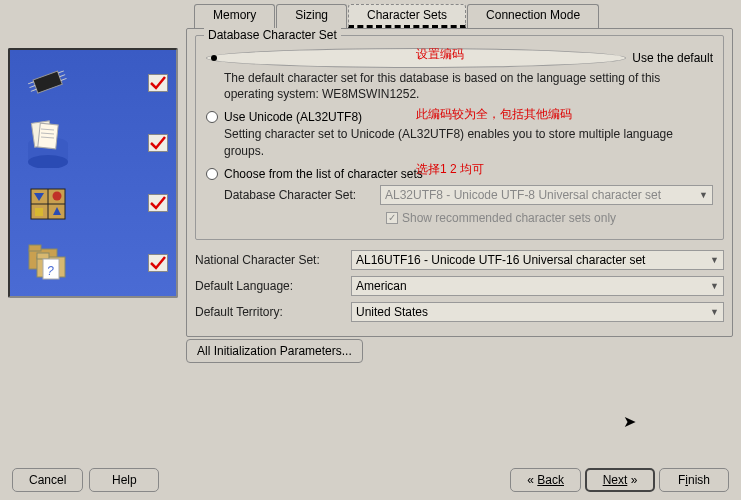 The image size is (741, 500). I want to click on desc-use-default: The default character set for this datab…, so click(468, 86).